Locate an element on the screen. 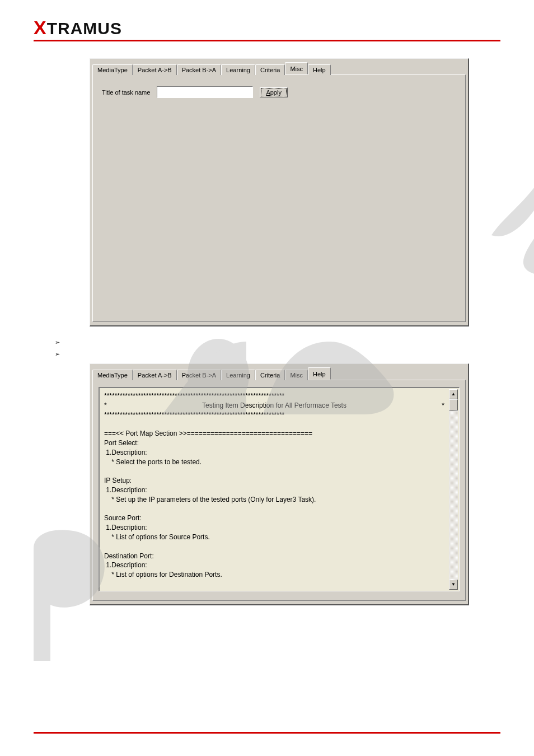 This screenshot has width=534, height=756. brand-logo: XTRAMUS is located at coordinates (267, 28).